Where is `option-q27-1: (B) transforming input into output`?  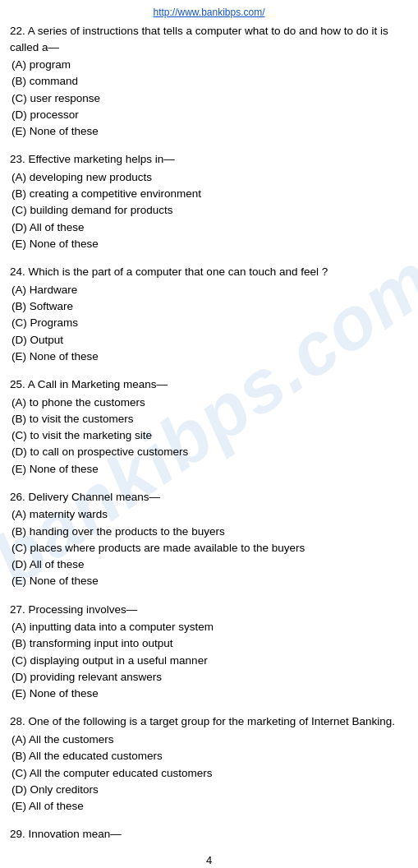
option-q27-1: (B) transforming input into output is located at coordinates (210, 644).